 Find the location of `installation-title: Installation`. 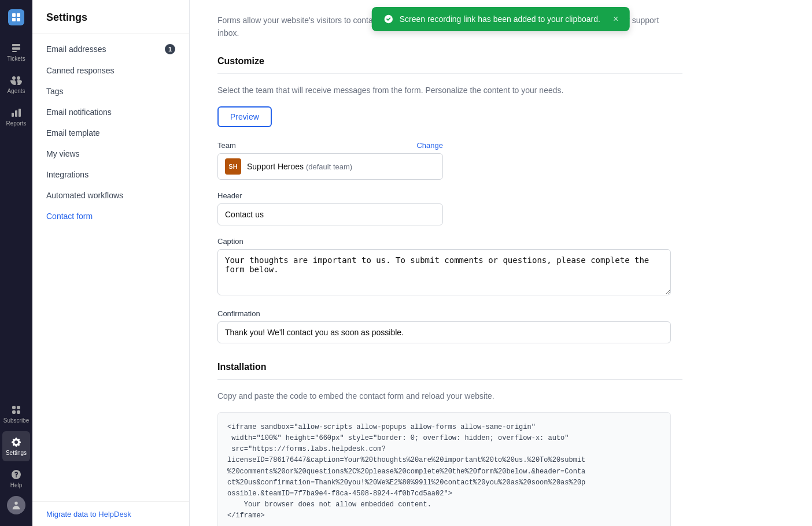

installation-title: Installation is located at coordinates (450, 367).